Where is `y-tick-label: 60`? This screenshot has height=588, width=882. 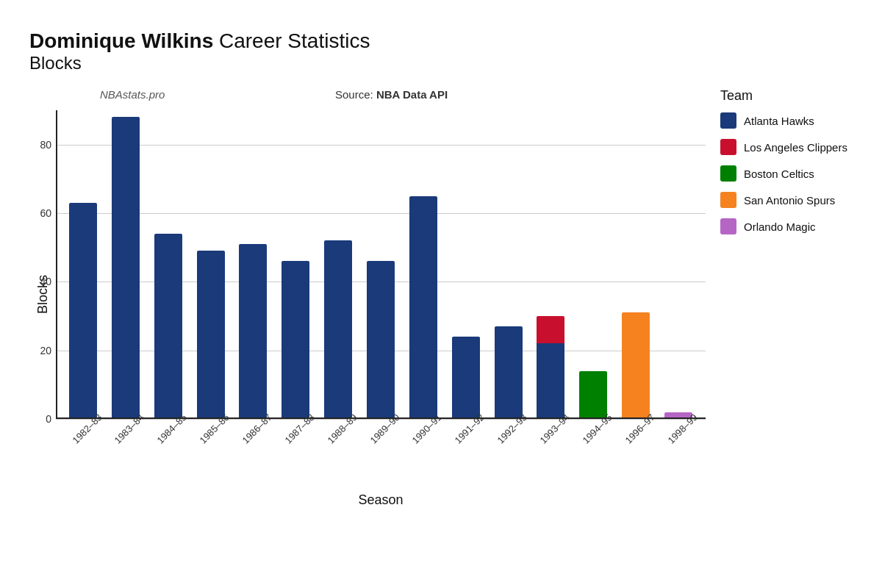 y-tick-label: 60 is located at coordinates (46, 213).